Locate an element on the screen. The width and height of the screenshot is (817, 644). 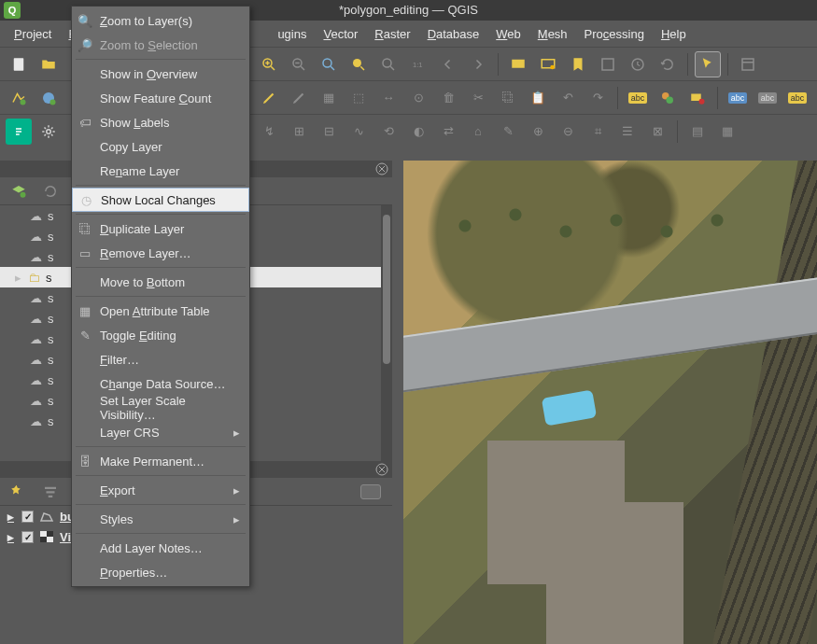
undo-button: ↶ is located at coordinates (568, 98).